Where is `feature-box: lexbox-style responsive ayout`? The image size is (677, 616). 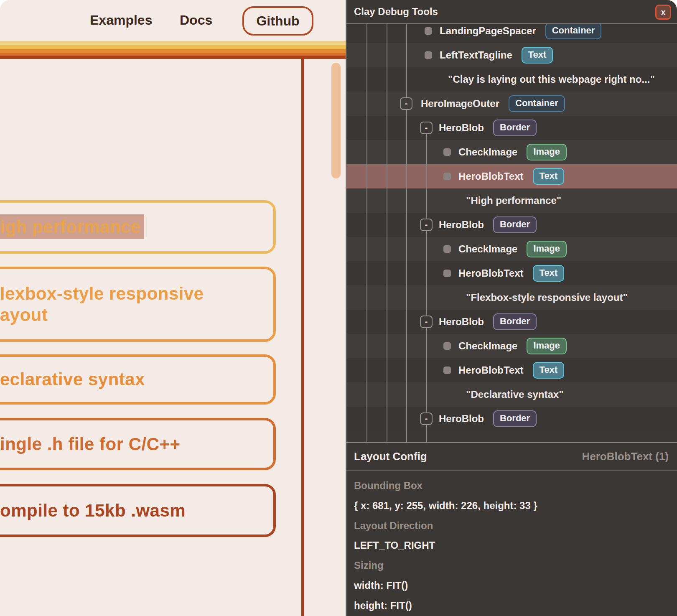
feature-box: lexbox-style responsive ayout is located at coordinates (138, 304).